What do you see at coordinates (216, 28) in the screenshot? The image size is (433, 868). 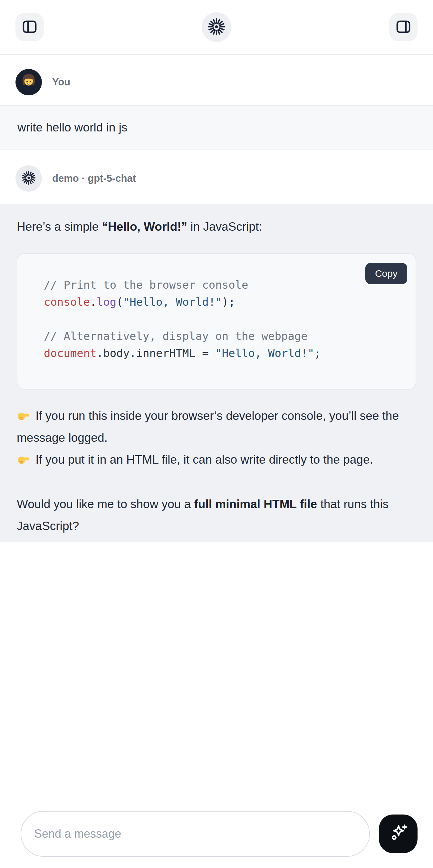 I see `top-bar` at bounding box center [216, 28].